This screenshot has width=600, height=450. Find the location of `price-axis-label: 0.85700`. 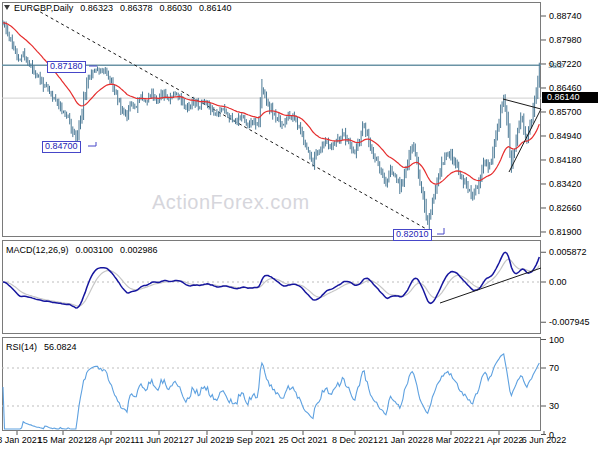

price-axis-label: 0.85700 is located at coordinates (566, 112).